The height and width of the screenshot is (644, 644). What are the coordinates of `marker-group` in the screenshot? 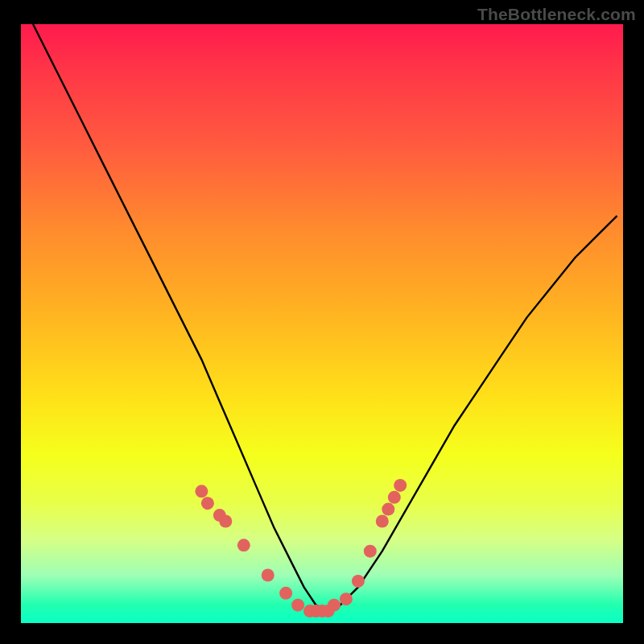 It's located at (301, 548).